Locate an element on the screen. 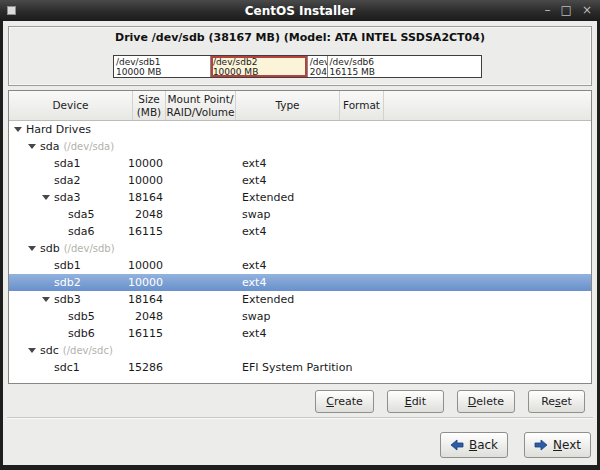  size-cell: 16115 is located at coordinates (142, 334).